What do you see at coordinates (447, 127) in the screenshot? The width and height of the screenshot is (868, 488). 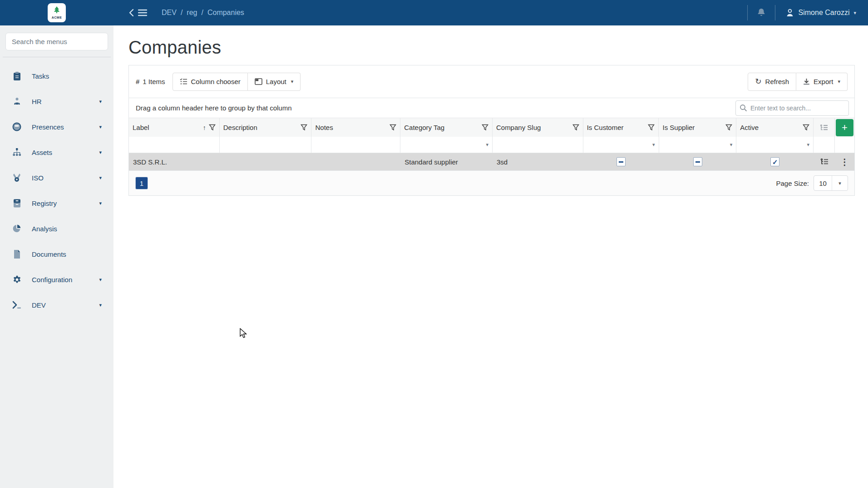 I see `column-header-category-tag: Category Tag` at bounding box center [447, 127].